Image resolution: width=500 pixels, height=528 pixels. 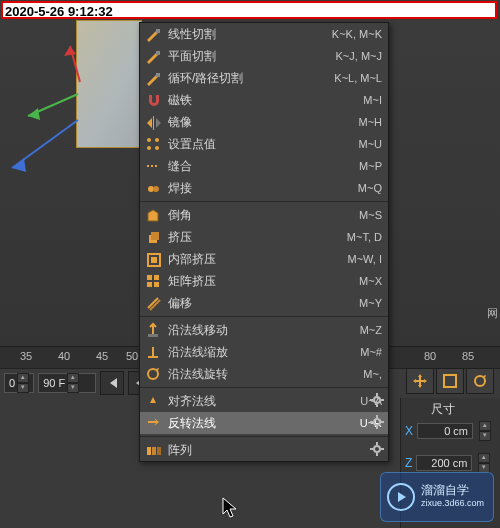 What do you see at coordinates (370, 188) in the screenshot?
I see `menu-item-shortcut: M~Q` at bounding box center [370, 188].